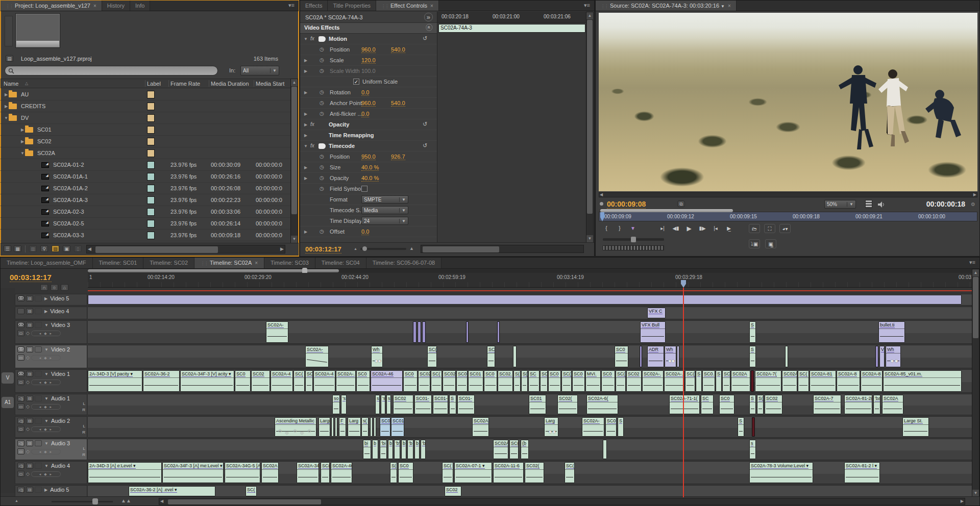  What do you see at coordinates (593, 381) in the screenshot?
I see `clip-mvi-: MVI.` at bounding box center [593, 381].